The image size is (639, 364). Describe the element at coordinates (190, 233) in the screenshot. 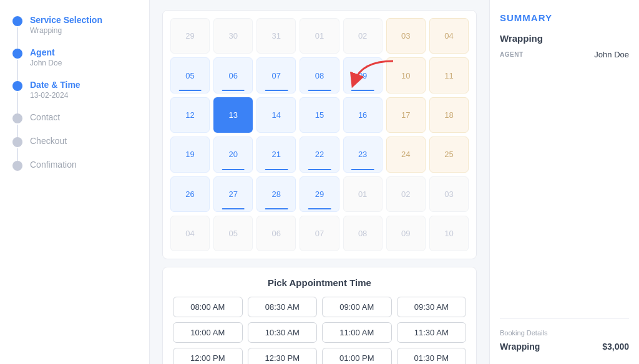

I see `cal-day-35: 04` at that location.